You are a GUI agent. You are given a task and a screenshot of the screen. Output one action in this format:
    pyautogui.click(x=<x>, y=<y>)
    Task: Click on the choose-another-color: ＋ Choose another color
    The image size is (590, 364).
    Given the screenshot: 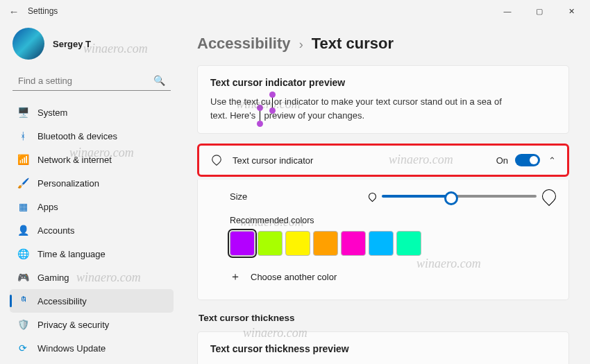 What is the action you would take?
    pyautogui.click(x=393, y=277)
    